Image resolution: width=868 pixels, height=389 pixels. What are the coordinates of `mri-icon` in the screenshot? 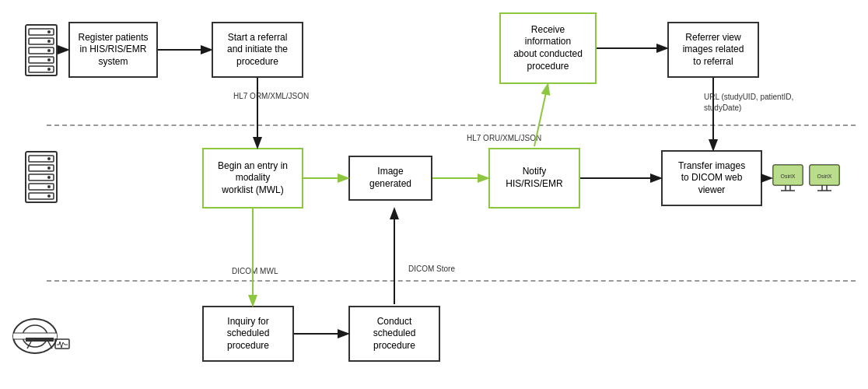 It's located at (40, 338).